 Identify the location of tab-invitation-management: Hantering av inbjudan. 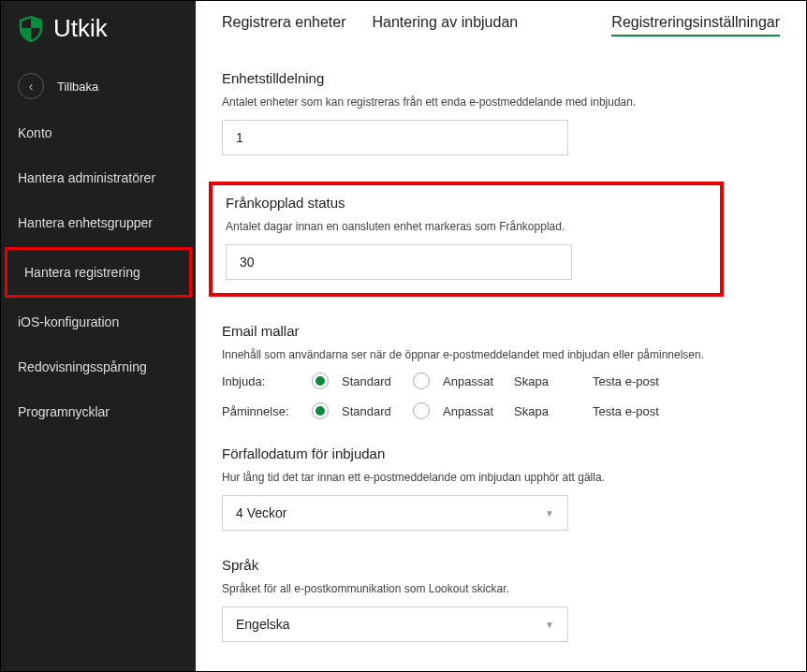
(446, 24).